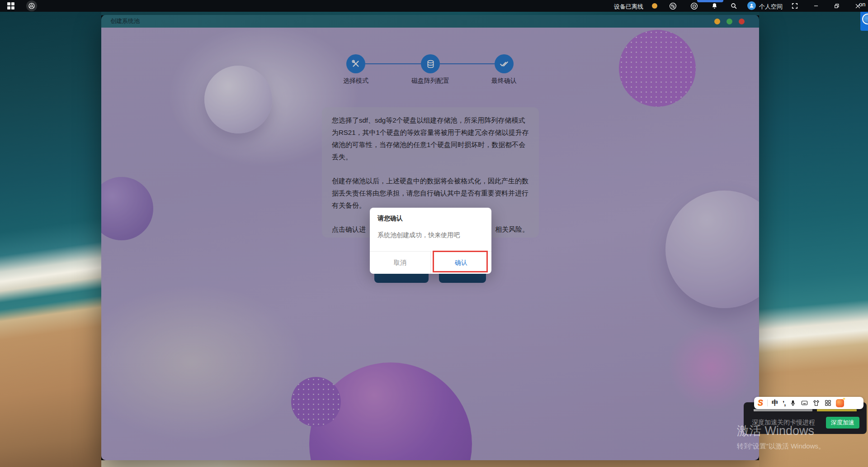 This screenshot has height=467, width=868. What do you see at coordinates (655, 6) in the screenshot?
I see `status-dot` at bounding box center [655, 6].